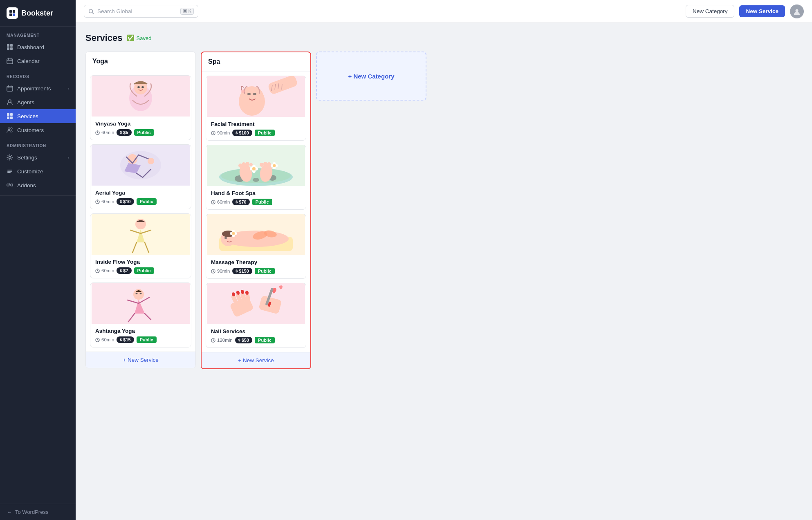  What do you see at coordinates (38, 130) in the screenshot?
I see `sidebar-item-customers: Customers` at bounding box center [38, 130].